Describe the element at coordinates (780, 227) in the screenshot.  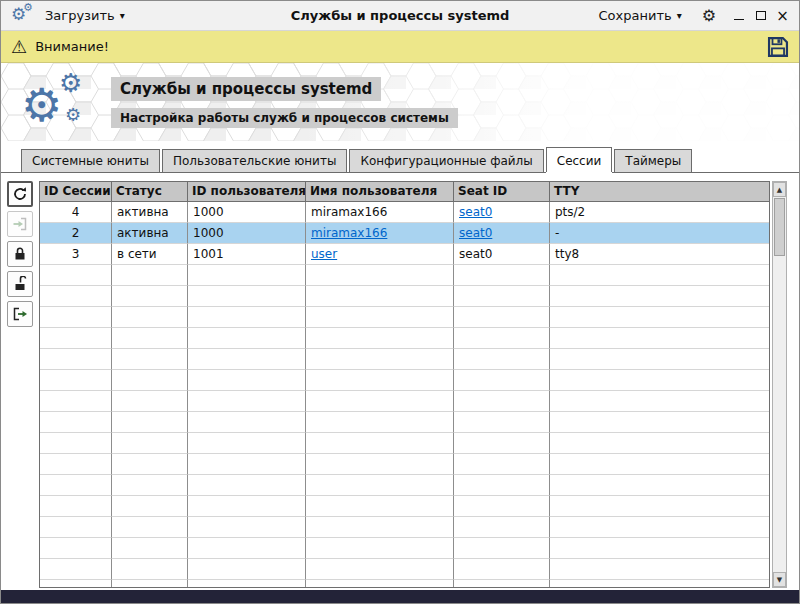
I see `scrollbar-thumb` at that location.